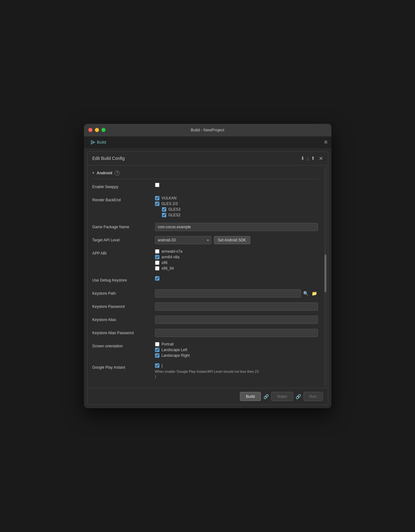  I want to click on render-backend-control: VULKAN GLES 2/3 GLES3 GLES2, so click(236, 207).